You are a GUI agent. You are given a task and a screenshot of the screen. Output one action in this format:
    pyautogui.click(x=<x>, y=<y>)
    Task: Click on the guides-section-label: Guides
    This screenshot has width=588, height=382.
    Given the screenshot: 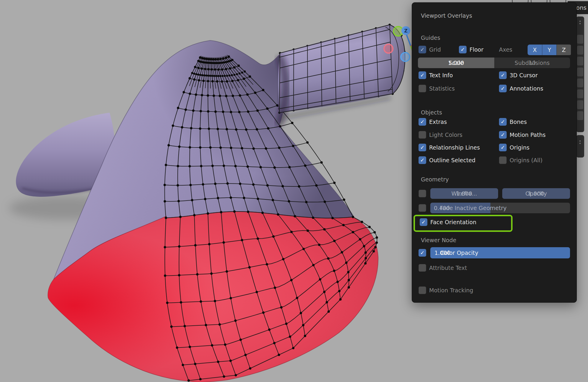 What is the action you would take?
    pyautogui.click(x=431, y=38)
    